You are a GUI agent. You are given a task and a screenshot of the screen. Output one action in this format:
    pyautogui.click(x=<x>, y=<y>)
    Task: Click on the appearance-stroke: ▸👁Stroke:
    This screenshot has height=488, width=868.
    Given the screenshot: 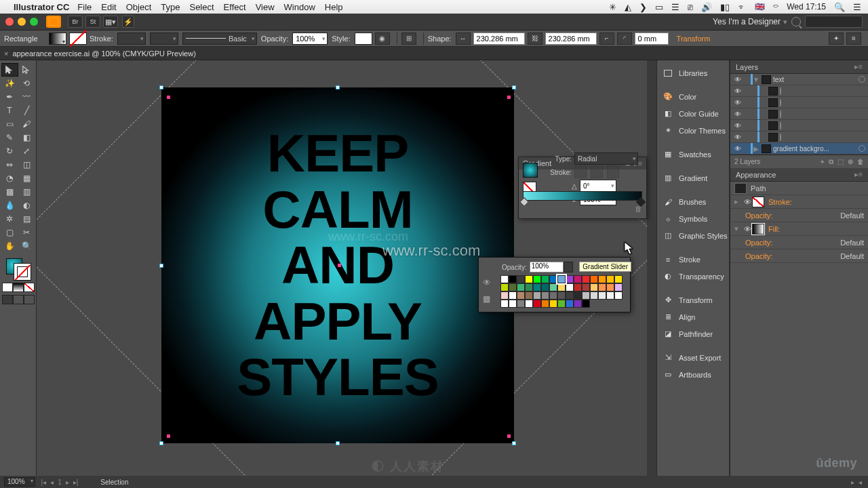 What is the action you would take?
    pyautogui.click(x=799, y=202)
    